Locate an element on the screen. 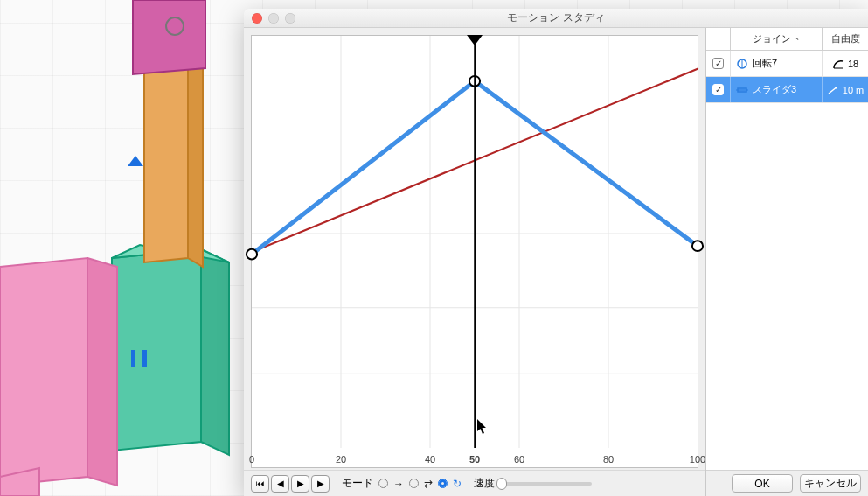 This screenshot has height=496, width=868. x-tick-label: 100 is located at coordinates (698, 459).